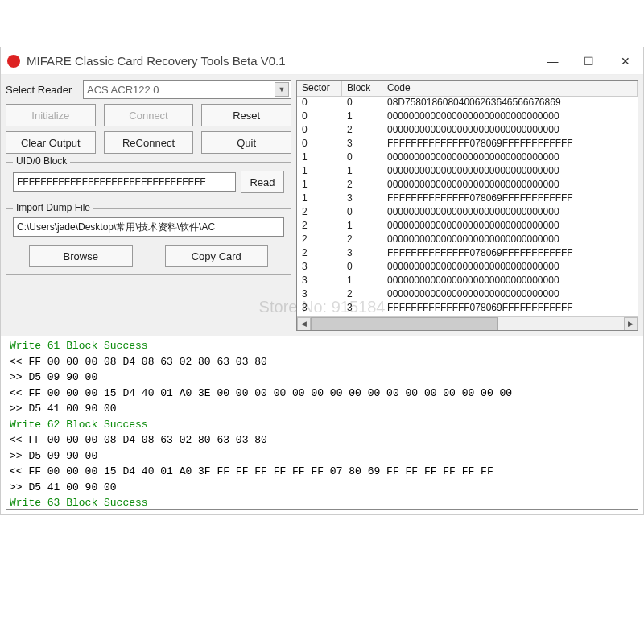 The width and height of the screenshot is (644, 644). What do you see at coordinates (467, 227) in the screenshot?
I see `table-row: 2100000000000000000000000000000000` at bounding box center [467, 227].